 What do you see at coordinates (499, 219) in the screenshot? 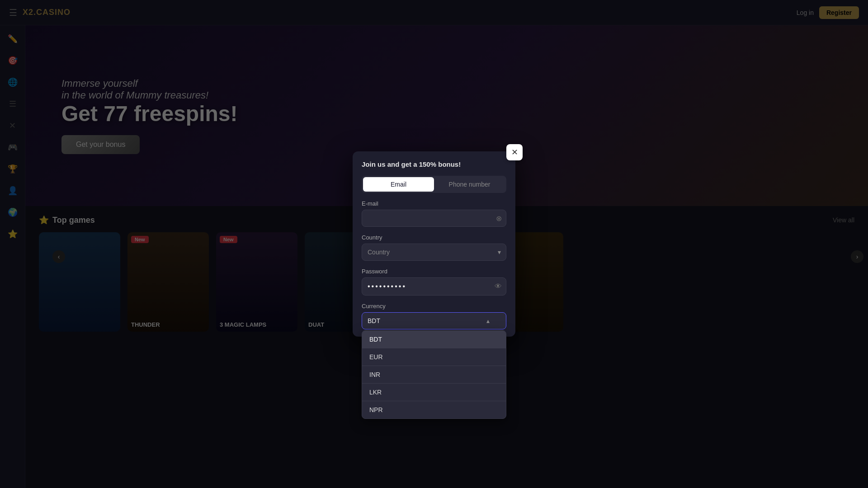
I see `clear-icon: ⊗` at bounding box center [499, 219].